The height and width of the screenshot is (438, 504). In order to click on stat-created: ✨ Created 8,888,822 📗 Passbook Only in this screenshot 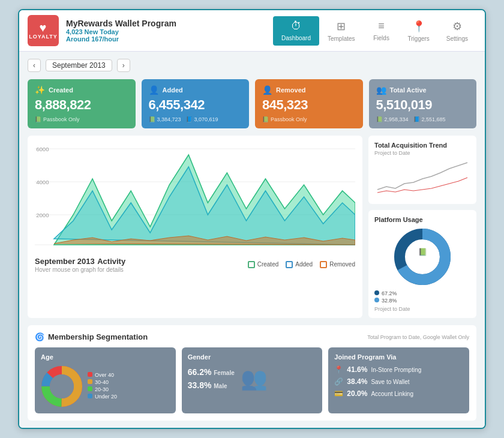, I will do `click(82, 104)`.